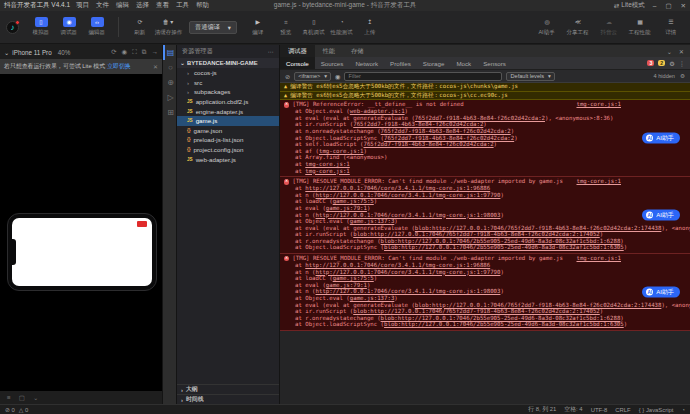 This screenshot has height=414, width=690. What do you see at coordinates (578, 27) in the screenshot?
I see `action-分享工程: ≪分享工程` at bounding box center [578, 27].